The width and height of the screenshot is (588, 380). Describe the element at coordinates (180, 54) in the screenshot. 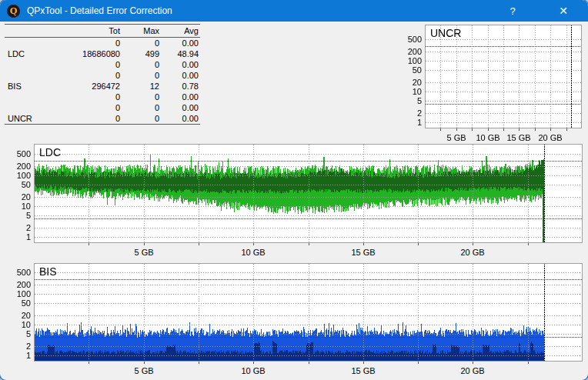

I see `stat-value-avg: 48.94` at that location.